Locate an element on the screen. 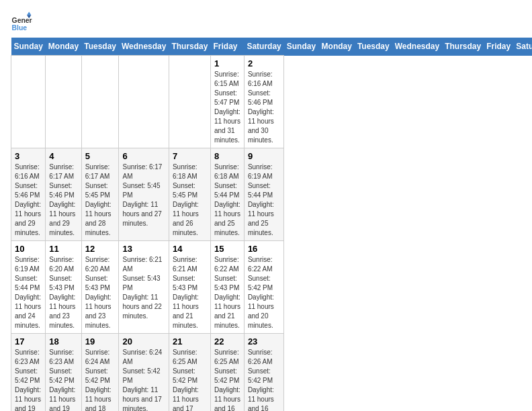  calendar-cell: 5Sunrise: 6:17 AM Sunset: 5:45 PM Daylig… is located at coordinates (100, 195).